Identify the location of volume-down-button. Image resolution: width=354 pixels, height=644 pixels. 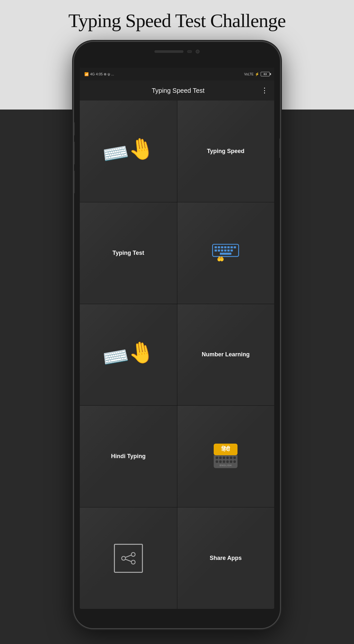
(74, 153).